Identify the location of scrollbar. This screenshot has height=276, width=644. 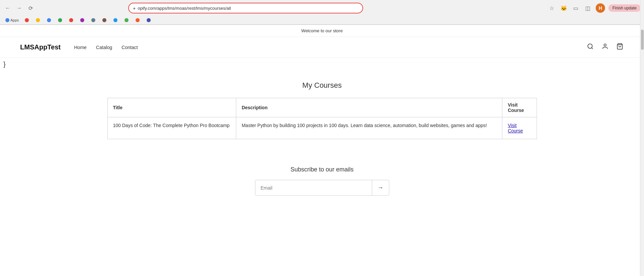
(642, 105).